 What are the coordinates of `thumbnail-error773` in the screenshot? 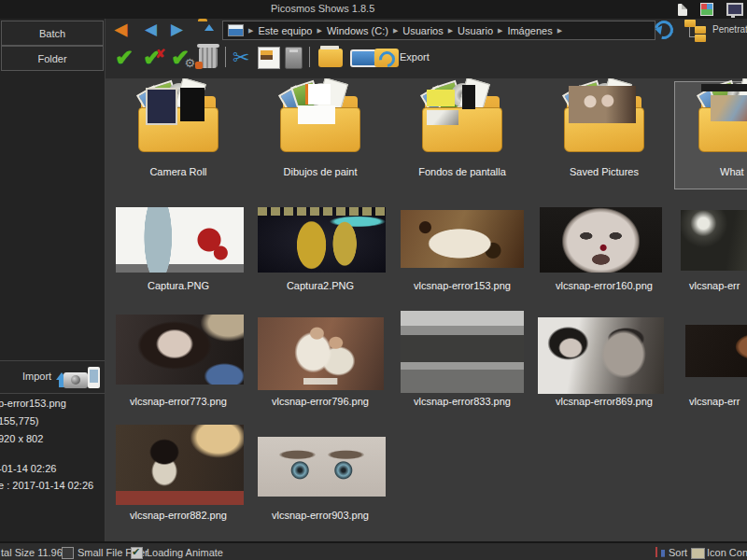 It's located at (179, 349).